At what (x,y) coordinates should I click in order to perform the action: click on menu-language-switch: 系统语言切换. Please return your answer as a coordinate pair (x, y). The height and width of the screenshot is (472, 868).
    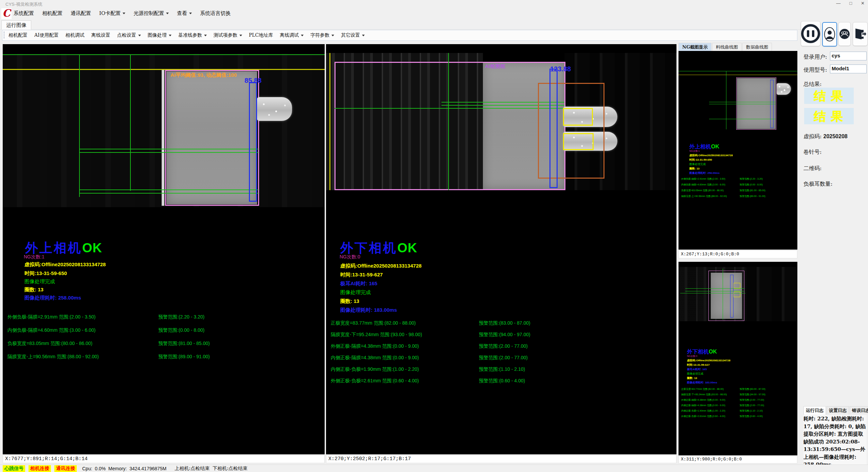
    Looking at the image, I should click on (215, 14).